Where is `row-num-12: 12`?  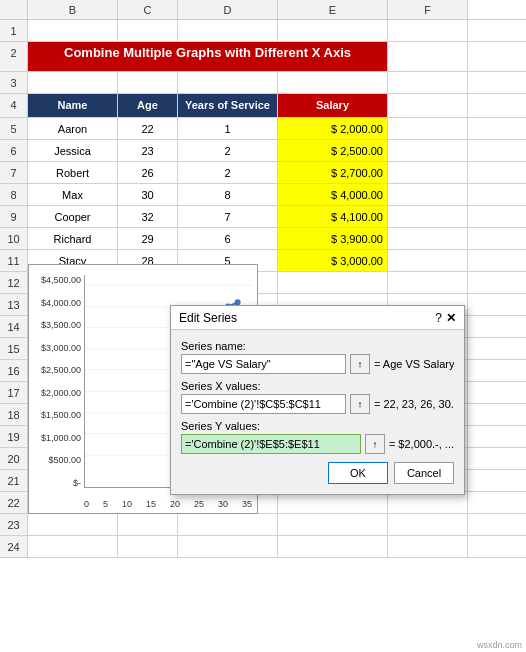
row-num-12: 12 is located at coordinates (14, 282).